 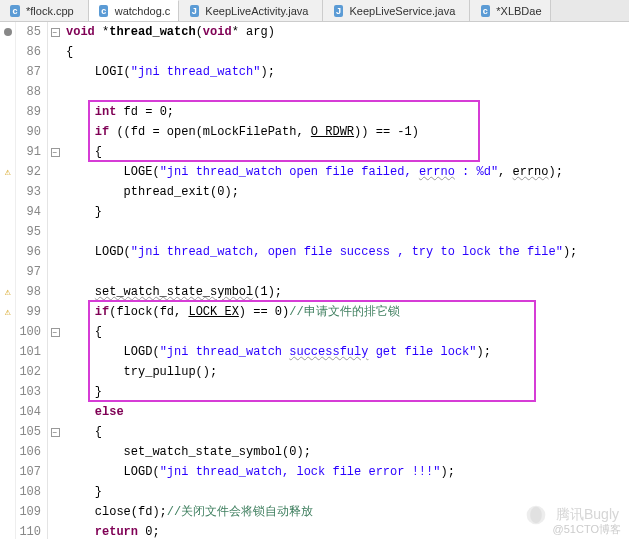 What do you see at coordinates (348, 452) in the screenshot?
I see `code-line: set_watch_state_symbol(0);` at bounding box center [348, 452].